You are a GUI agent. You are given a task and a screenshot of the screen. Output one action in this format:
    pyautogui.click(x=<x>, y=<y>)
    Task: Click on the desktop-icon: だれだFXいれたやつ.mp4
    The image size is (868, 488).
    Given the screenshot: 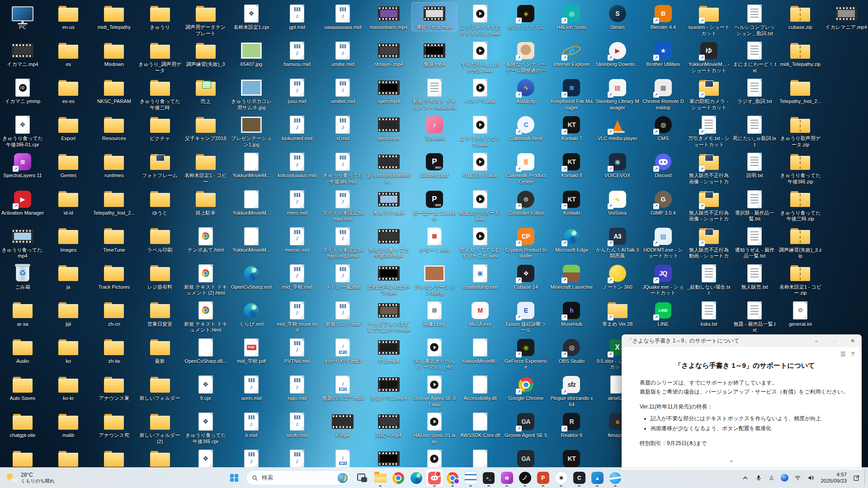 What is the action you would take?
    pyautogui.click(x=389, y=279)
    